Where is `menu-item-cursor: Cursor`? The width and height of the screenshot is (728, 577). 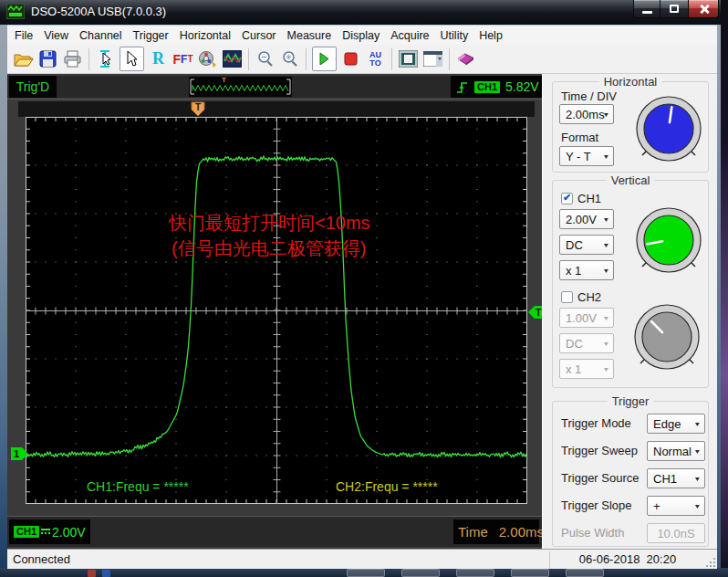
menu-item-cursor: Cursor is located at coordinates (259, 36).